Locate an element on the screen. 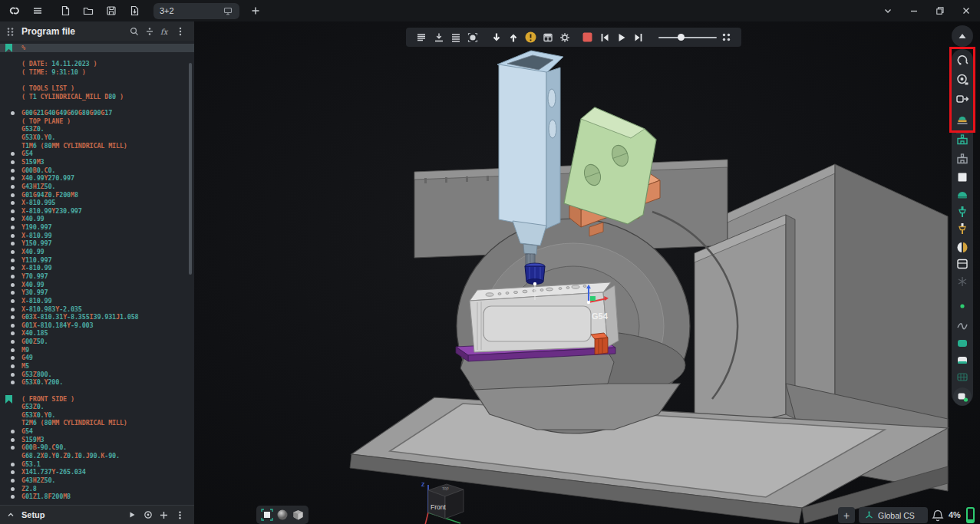  gcode-line: G03X-810.31Y-8.355I39.931J1.058 is located at coordinates (97, 318).